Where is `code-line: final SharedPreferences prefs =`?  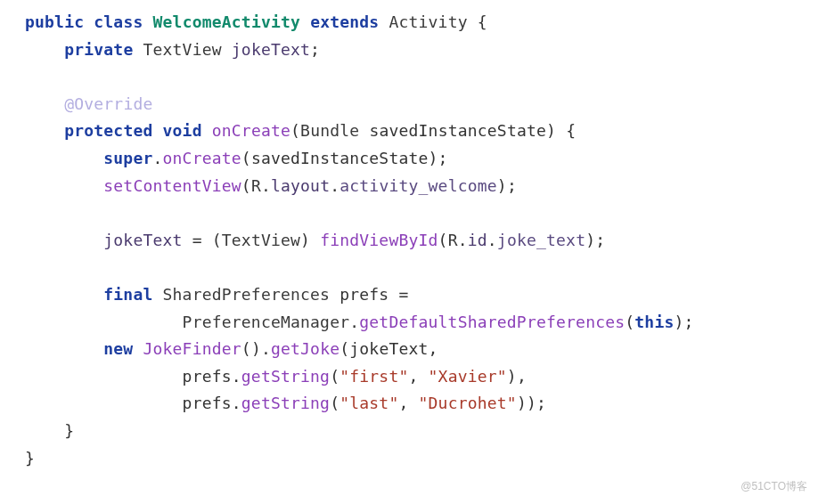 code-line: final SharedPreferences prefs = is located at coordinates (217, 294).